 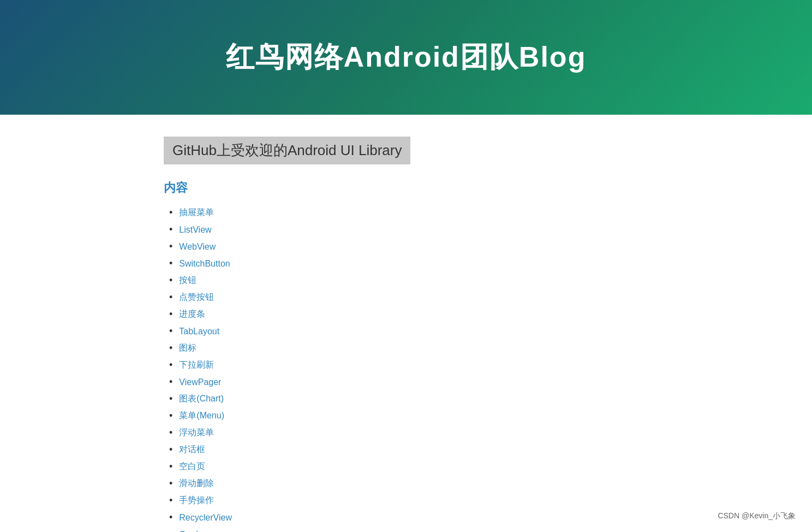 I want to click on nav-link: ViewPager, so click(x=200, y=382).